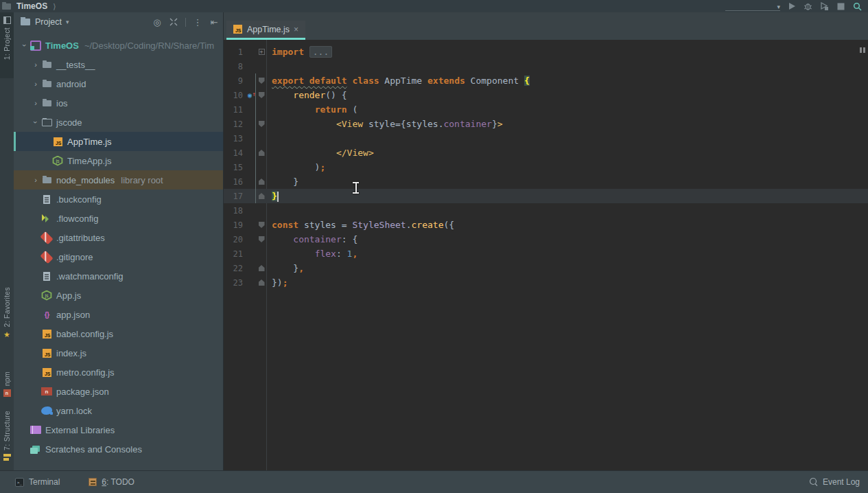  Describe the element at coordinates (234, 153) in the screenshot. I see `line-number: 14` at that location.